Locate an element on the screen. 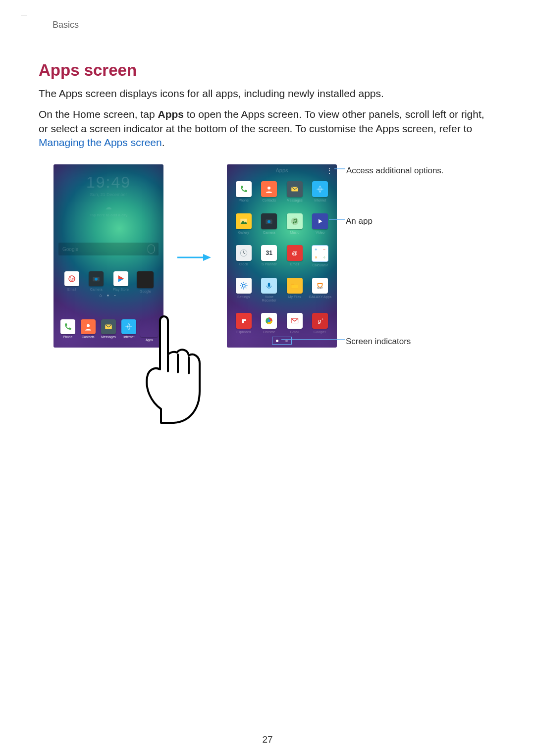 The image size is (535, 756). galaxy-apps-icon: GALAXY is located at coordinates (320, 286).